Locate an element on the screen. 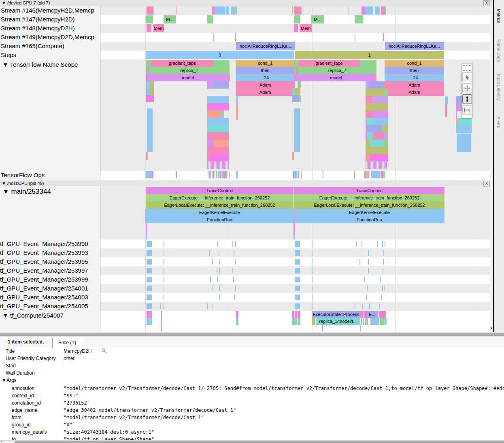 The height and width of the screenshot is (443, 504). trace-event-bar: TraceContext is located at coordinates (369, 191).